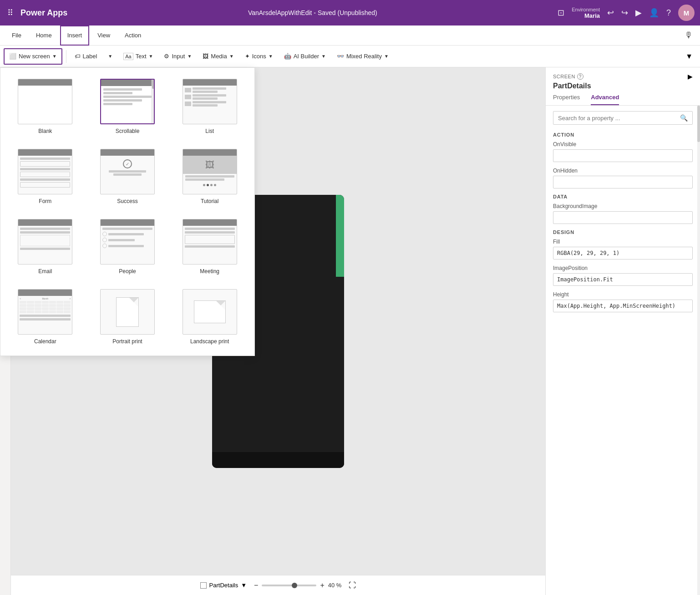 This screenshot has width=700, height=595. What do you see at coordinates (322, 585) in the screenshot?
I see `zoom-plus-button: +` at bounding box center [322, 585].